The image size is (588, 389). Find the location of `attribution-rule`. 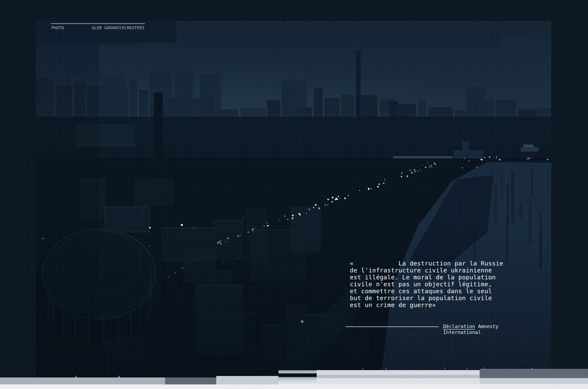

attribution-rule is located at coordinates (392, 327).